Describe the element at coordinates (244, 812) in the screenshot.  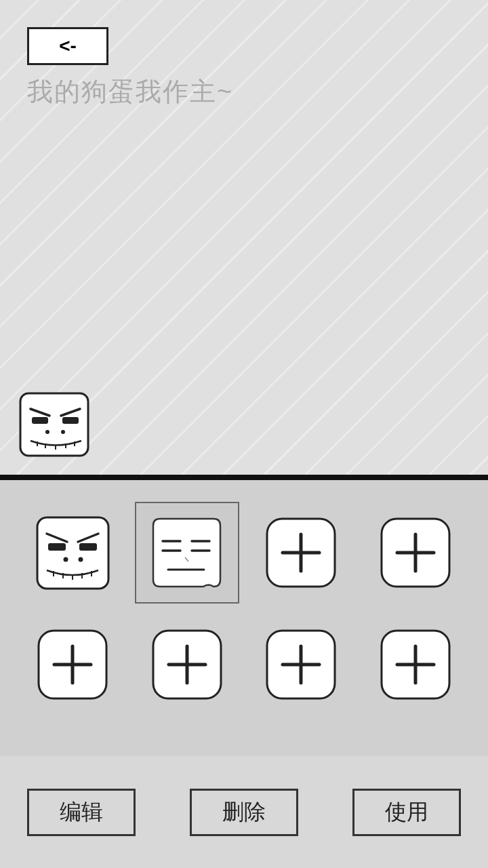
I see `delete-label: 删除` at that location.